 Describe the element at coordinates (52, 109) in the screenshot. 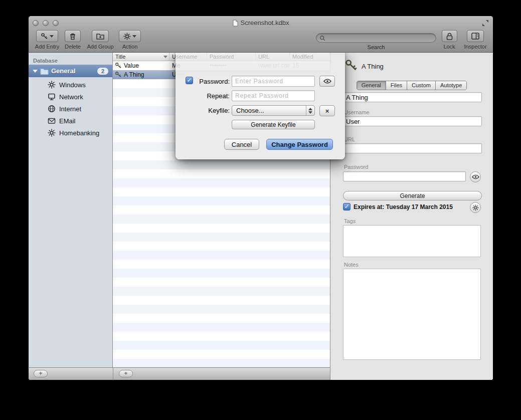

I see `globe-icon` at that location.